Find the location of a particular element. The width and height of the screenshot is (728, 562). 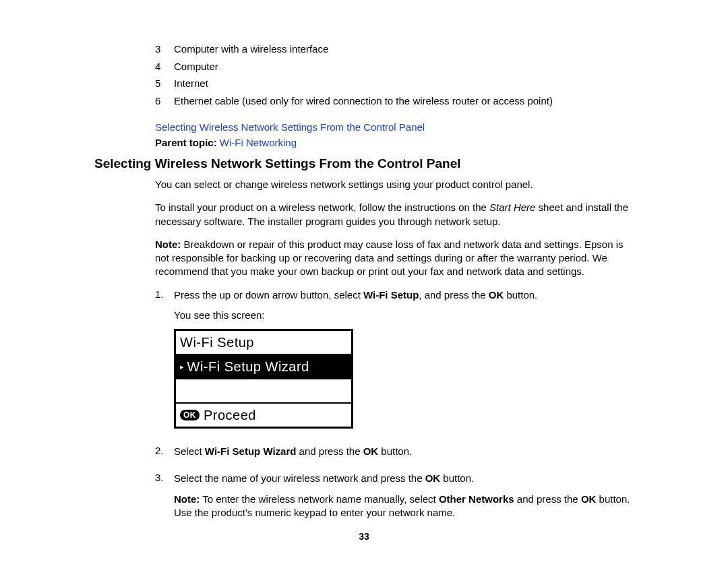

definition-list: 3 Computer with a wireless interface 4 C… is located at coordinates (394, 75).